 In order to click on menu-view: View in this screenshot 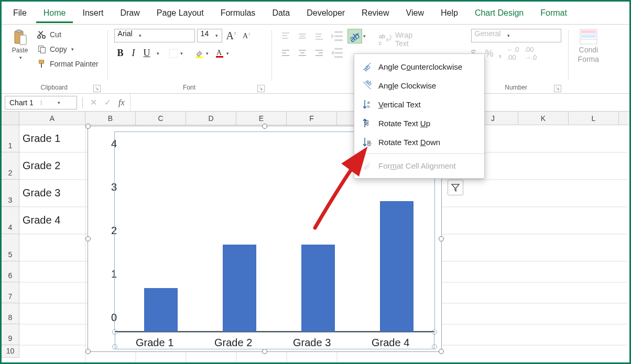, I will do `click(415, 13)`.